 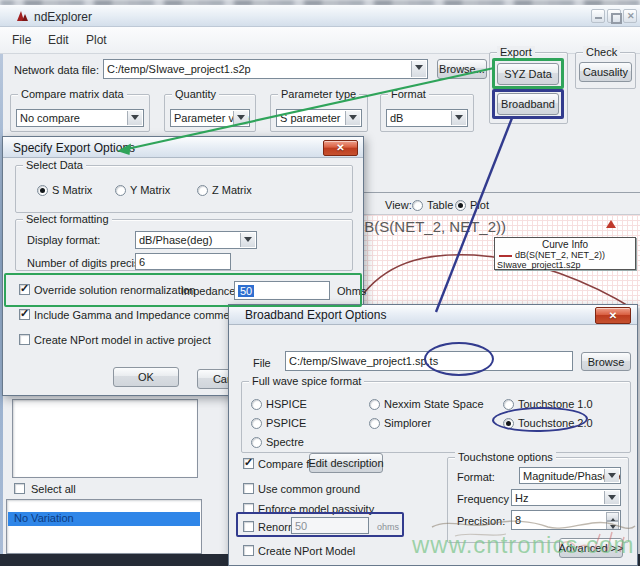 What do you see at coordinates (248, 526) in the screenshot?
I see `renormalize-checkbox` at bounding box center [248, 526].